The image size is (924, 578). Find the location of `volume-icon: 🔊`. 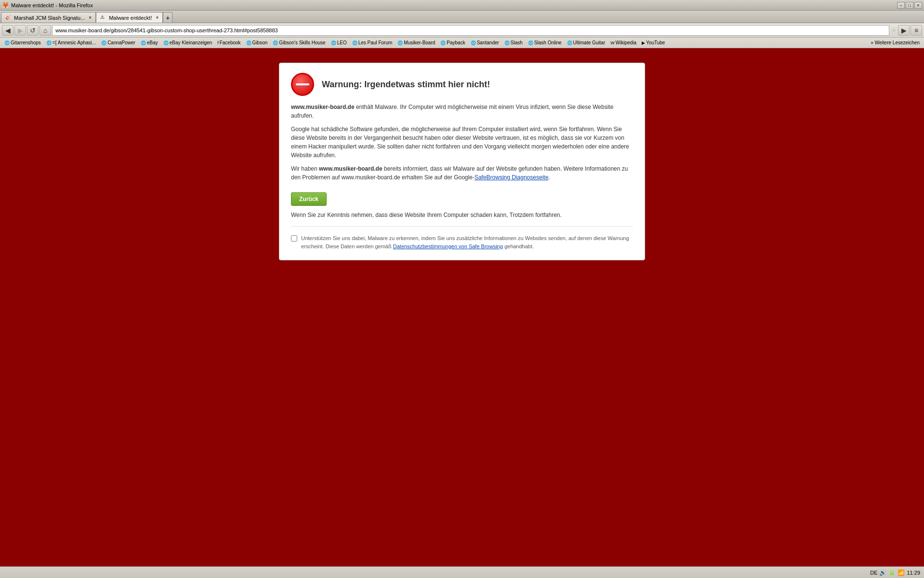

volume-icon: 🔊 is located at coordinates (883, 573).